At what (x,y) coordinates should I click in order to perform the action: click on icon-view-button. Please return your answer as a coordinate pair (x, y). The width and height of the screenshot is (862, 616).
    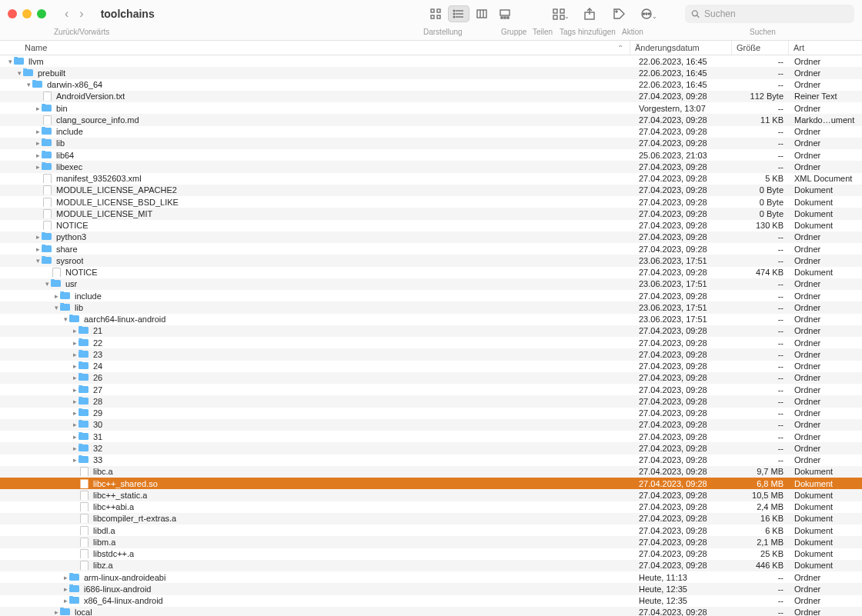
    Looking at the image, I should click on (436, 14).